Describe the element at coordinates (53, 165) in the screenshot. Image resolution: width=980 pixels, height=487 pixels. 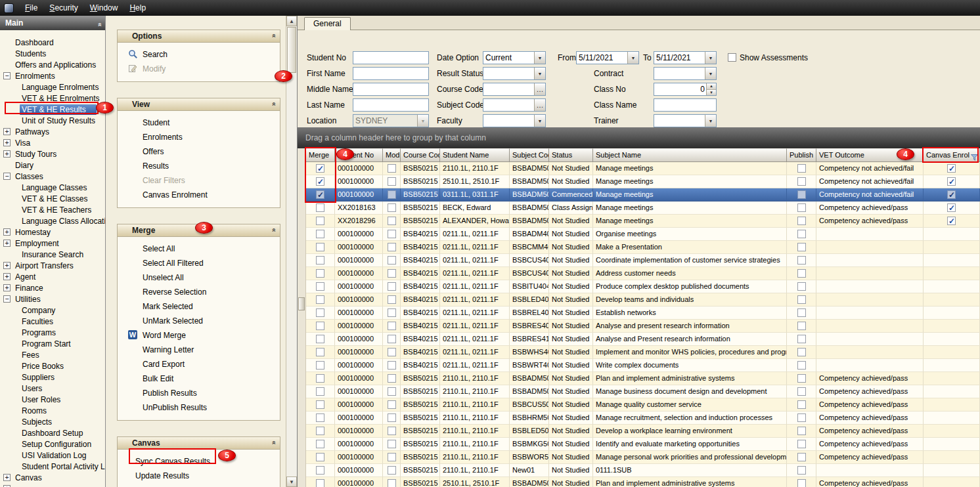
I see `sidebar-item-diary: Diary` at that location.